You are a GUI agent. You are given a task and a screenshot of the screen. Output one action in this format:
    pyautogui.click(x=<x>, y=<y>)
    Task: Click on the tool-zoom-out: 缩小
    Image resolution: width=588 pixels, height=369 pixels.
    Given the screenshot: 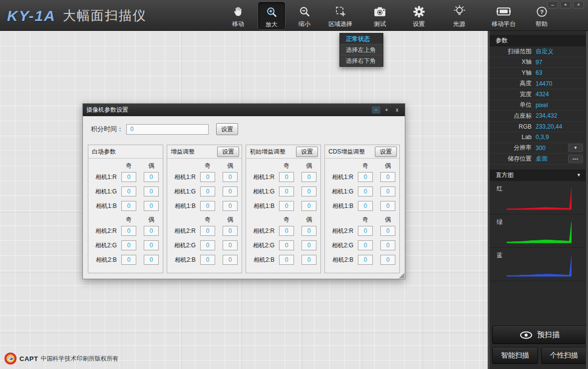 What is the action you would take?
    pyautogui.click(x=304, y=16)
    